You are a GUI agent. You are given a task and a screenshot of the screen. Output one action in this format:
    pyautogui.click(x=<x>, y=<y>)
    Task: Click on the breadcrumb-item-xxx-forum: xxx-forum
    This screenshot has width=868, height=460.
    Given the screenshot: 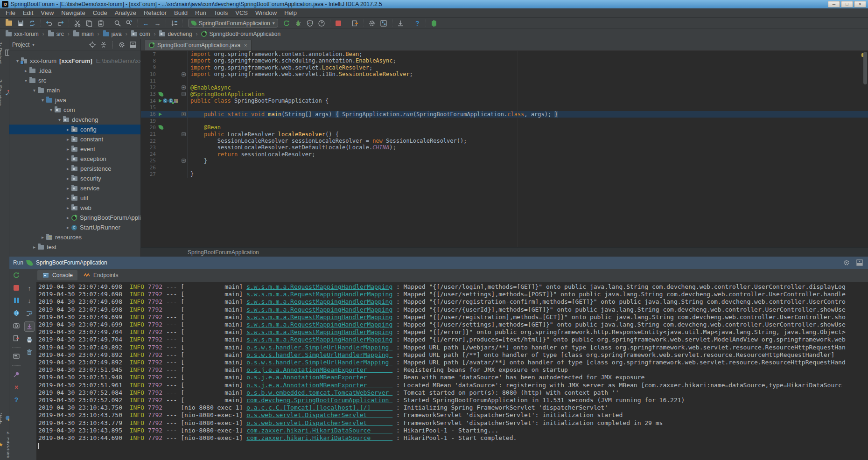 What is the action you would take?
    pyautogui.click(x=22, y=34)
    